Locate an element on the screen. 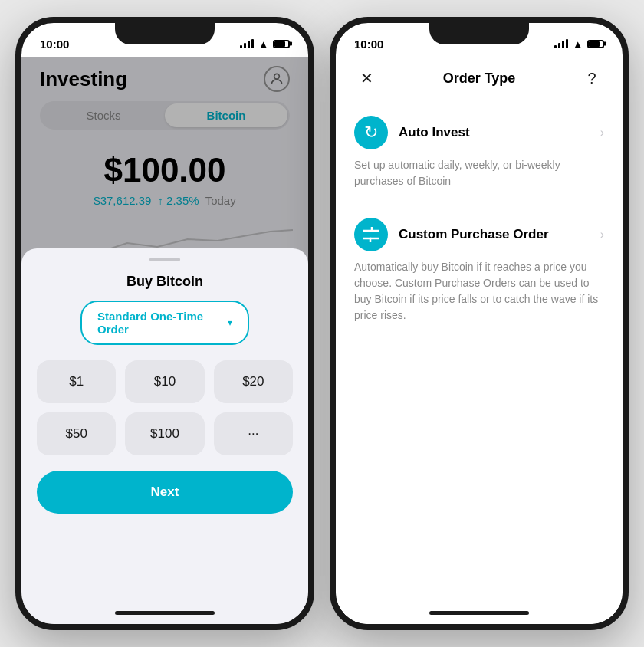 Image resolution: width=644 pixels, height=647 pixels. custom-purchase-title: Custom Purchase Order is located at coordinates (474, 235).